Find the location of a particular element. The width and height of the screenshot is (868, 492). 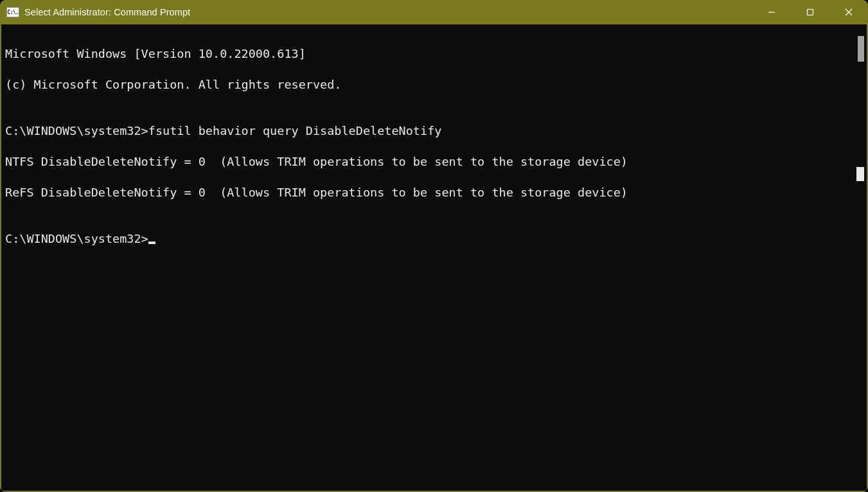

close-button is located at coordinates (849, 12).